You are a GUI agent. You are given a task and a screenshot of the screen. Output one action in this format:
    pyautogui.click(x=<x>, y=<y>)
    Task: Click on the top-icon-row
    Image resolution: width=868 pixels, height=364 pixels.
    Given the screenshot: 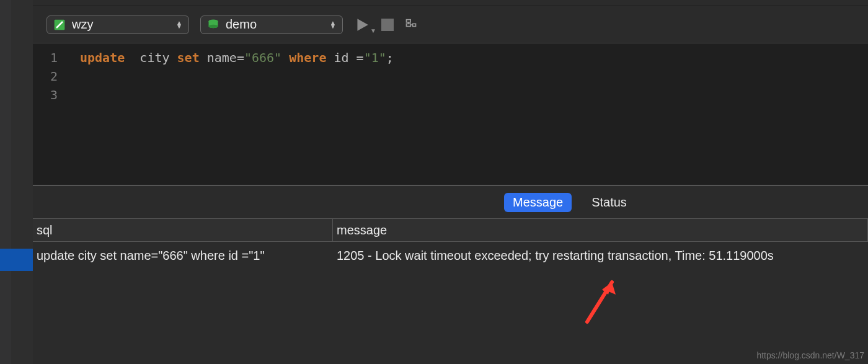 What is the action you would take?
    pyautogui.click(x=450, y=3)
    